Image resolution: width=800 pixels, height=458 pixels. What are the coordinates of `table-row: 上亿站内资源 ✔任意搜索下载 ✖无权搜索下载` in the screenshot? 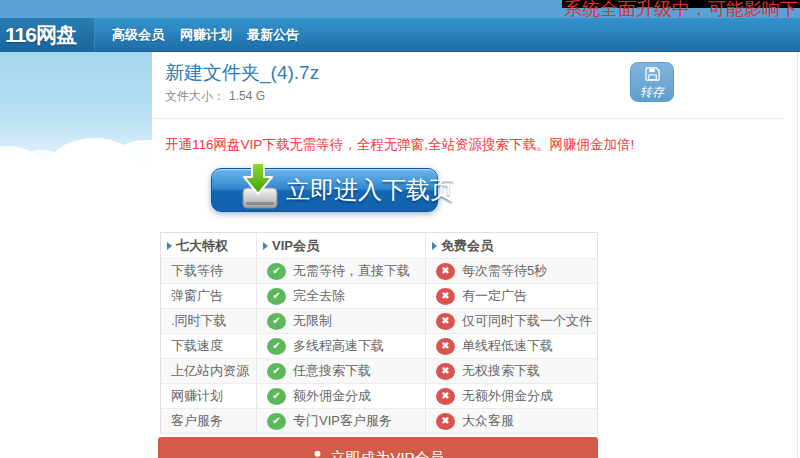 It's located at (379, 372).